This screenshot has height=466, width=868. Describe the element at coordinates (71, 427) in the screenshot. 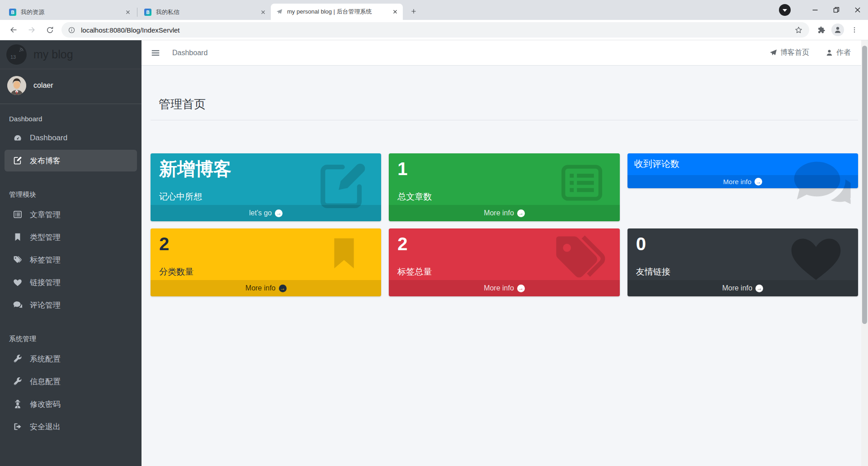

I see `sidebar-item-logout: 安全退出` at that location.